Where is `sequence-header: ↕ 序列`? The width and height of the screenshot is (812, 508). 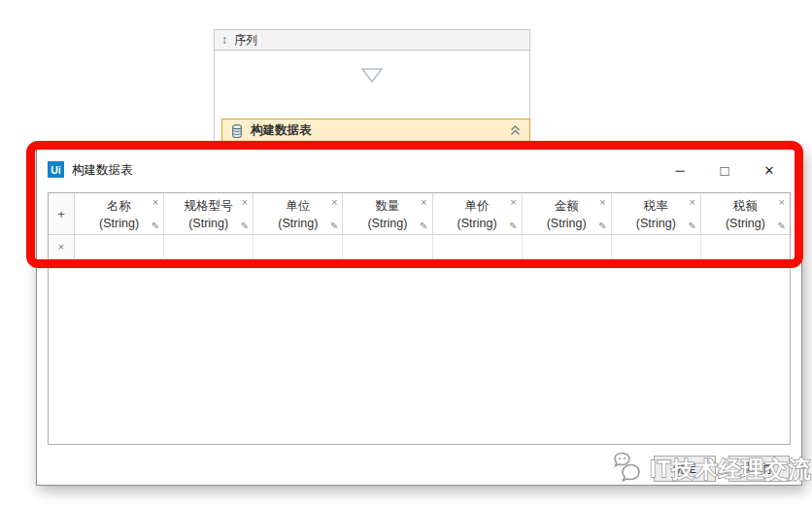 sequence-header: ↕ 序列 is located at coordinates (372, 41).